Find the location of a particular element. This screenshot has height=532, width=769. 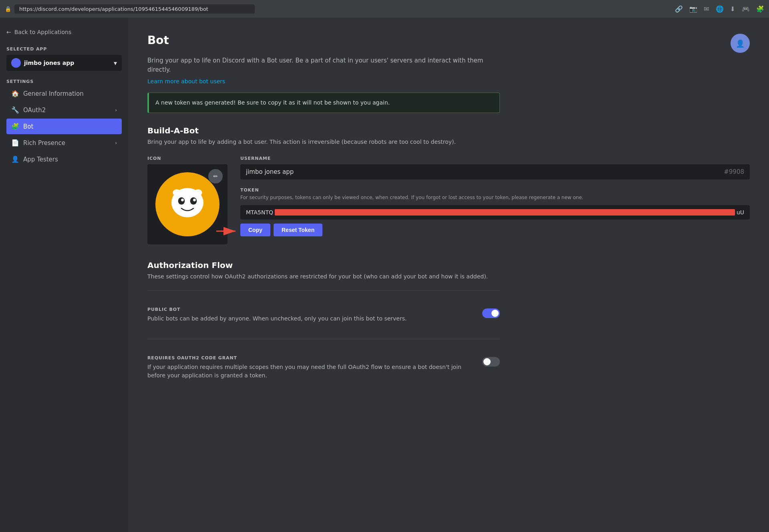

app-name-display: jimbo jones app is located at coordinates (42, 63).